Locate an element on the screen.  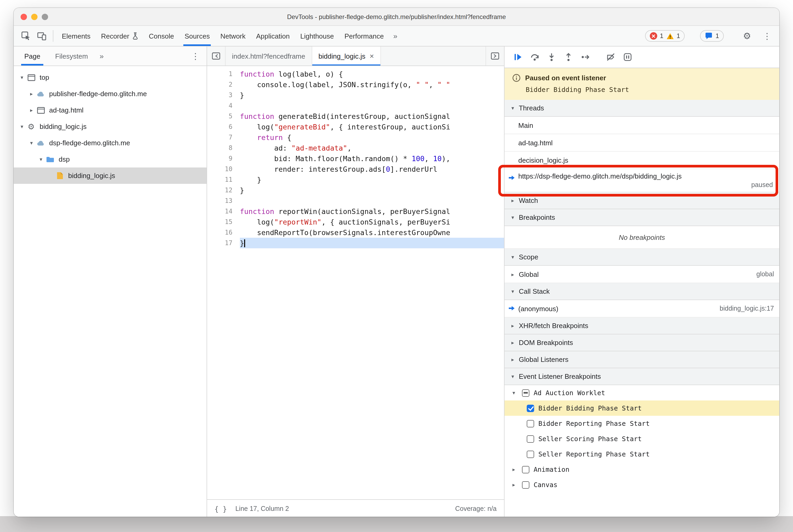
tab-network: Network is located at coordinates (233, 36).